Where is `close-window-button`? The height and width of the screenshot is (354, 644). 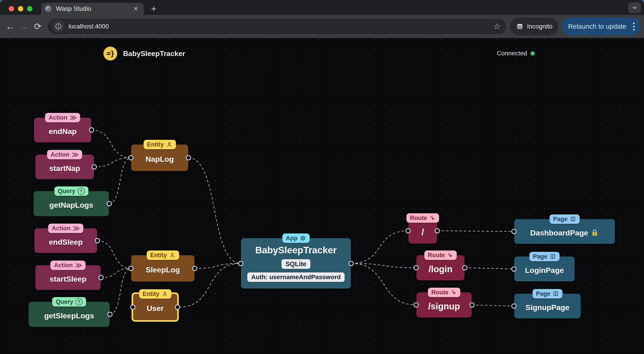
close-window-button is located at coordinates (12, 9).